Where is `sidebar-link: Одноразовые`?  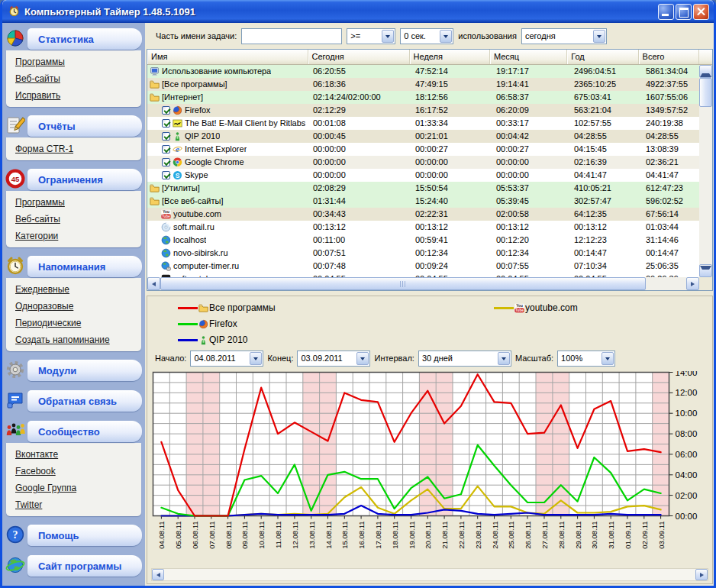
sidebar-link: Одноразовые is located at coordinates (78, 306).